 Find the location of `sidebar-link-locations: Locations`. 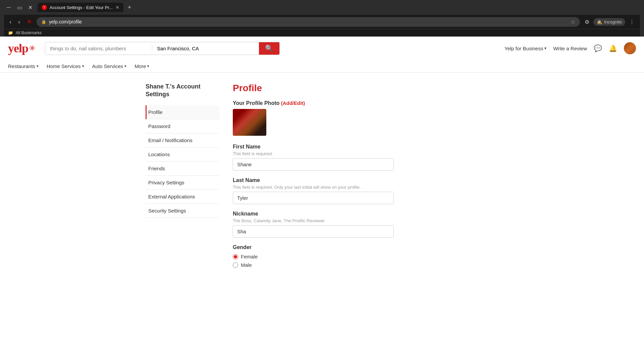

sidebar-link-locations: Locations is located at coordinates (182, 154).